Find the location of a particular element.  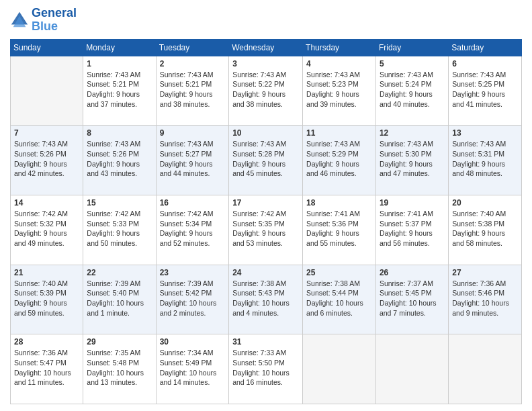

day-info: Sunrise: 7:41 AMSunset: 5:36 PMDaylight:… is located at coordinates (339, 228).